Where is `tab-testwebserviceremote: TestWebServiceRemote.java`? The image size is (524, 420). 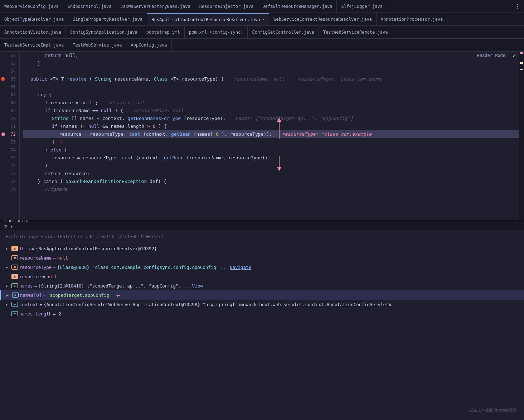
tab-testwebserviceremote: TestWebServiceRemote.java is located at coordinates (356, 32).